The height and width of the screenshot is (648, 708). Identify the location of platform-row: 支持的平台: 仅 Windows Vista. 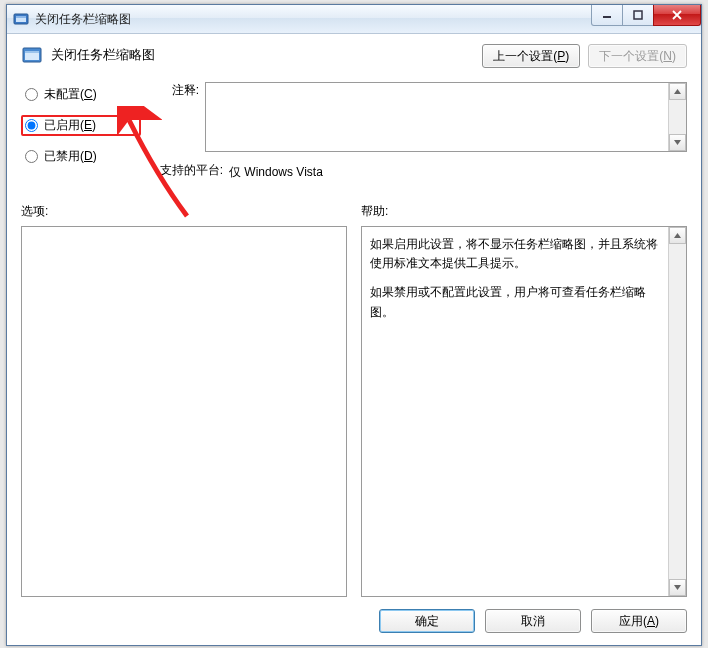
(414, 172).